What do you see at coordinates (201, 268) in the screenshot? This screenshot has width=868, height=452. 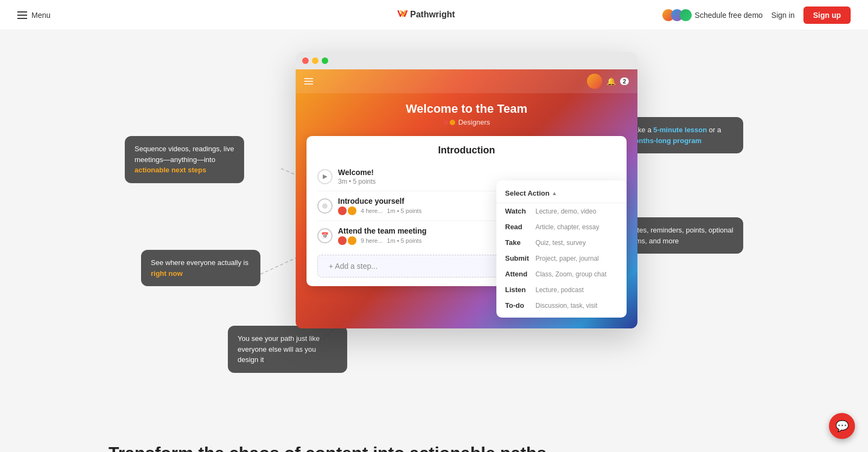 I see `callout-where: See where everyone actually is right now` at bounding box center [201, 268].